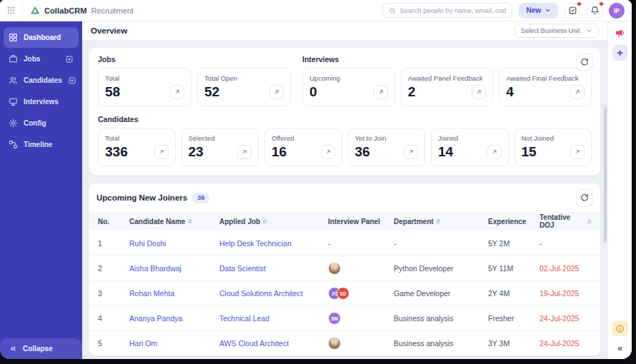  I want to click on applied-job-link: Help Desk Technician, so click(274, 243).